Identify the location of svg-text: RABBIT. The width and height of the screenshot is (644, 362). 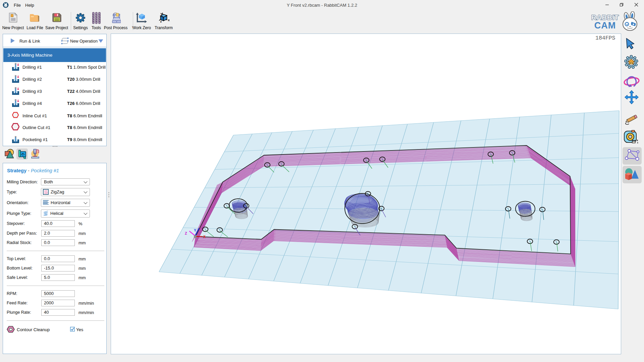
(605, 17).